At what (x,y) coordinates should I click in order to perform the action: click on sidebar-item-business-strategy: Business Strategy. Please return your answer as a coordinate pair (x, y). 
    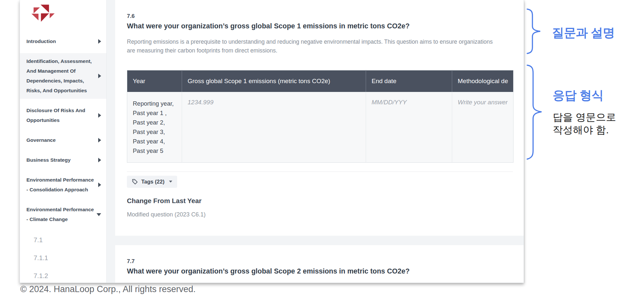
    Looking at the image, I should click on (63, 160).